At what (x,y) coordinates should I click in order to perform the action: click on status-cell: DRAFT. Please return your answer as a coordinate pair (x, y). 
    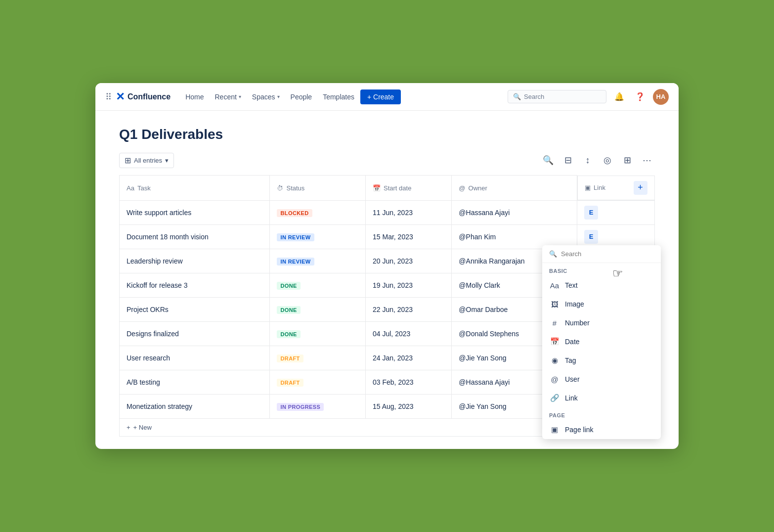
    Looking at the image, I should click on (318, 382).